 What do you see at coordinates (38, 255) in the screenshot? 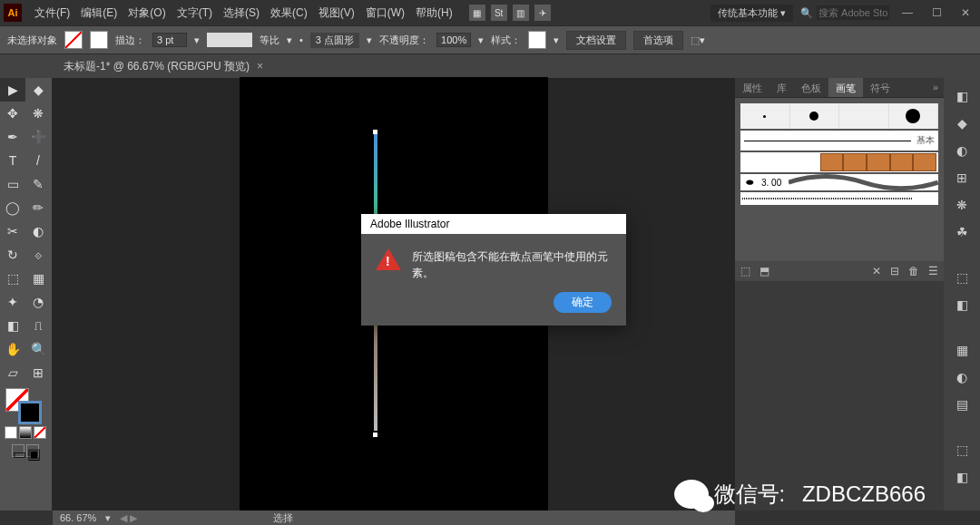
I see `width-tool: ⟐` at bounding box center [38, 255].